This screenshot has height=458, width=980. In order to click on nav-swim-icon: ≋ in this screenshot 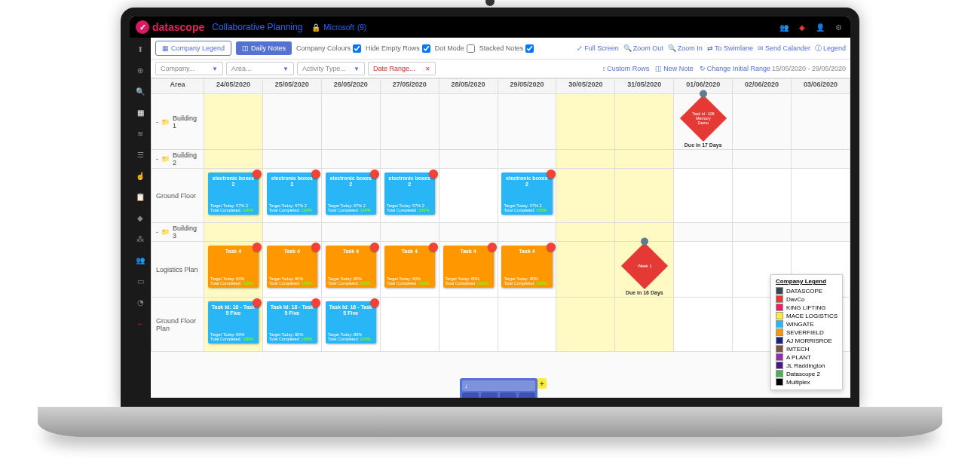, I will do `click(140, 133)`.